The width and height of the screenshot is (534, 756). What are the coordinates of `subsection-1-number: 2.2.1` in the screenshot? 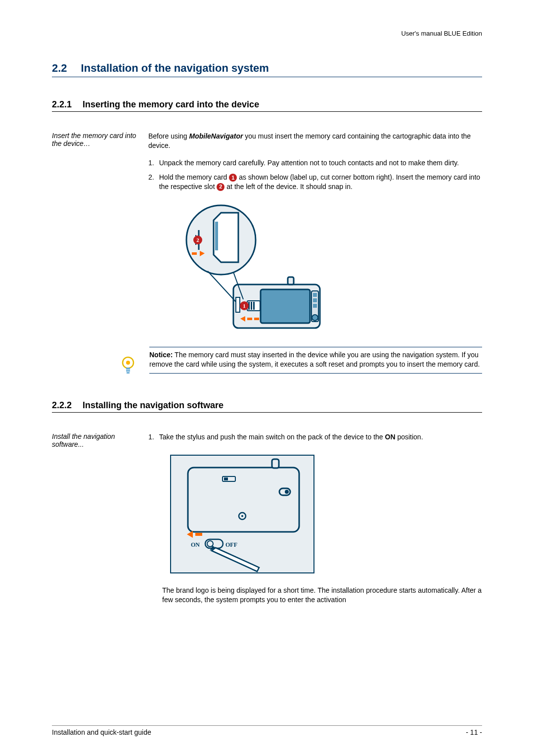 It's located at (62, 105).